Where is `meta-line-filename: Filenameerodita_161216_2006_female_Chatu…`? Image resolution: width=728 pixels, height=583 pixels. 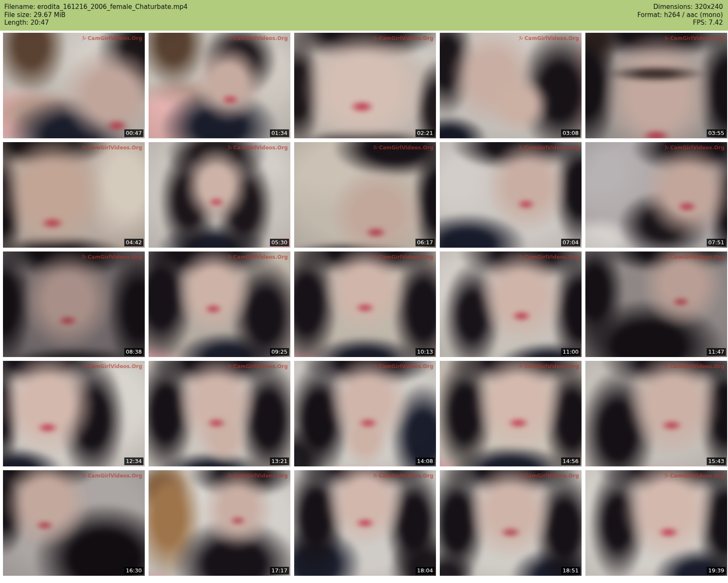
meta-line-filename: Filenameerodita_161216_2006_female_Chatu… is located at coordinates (96, 7).